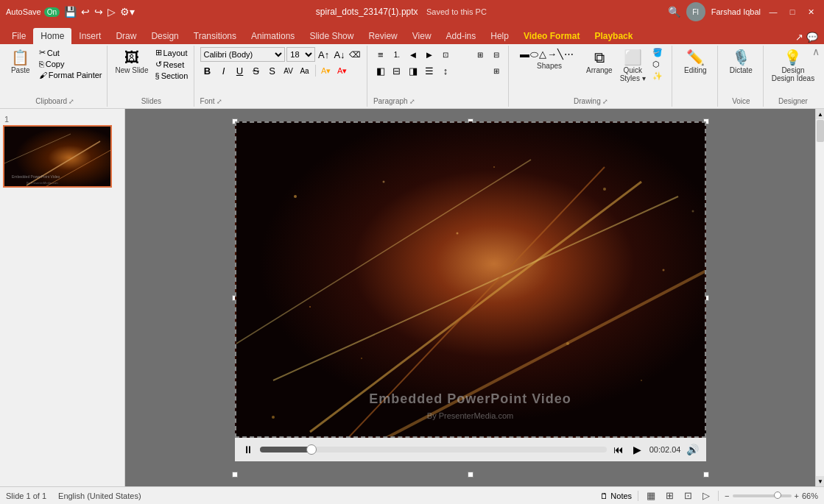 The width and height of the screenshot is (824, 504). Describe the element at coordinates (429, 71) in the screenshot. I see `align-justify-button: ☰` at that location.